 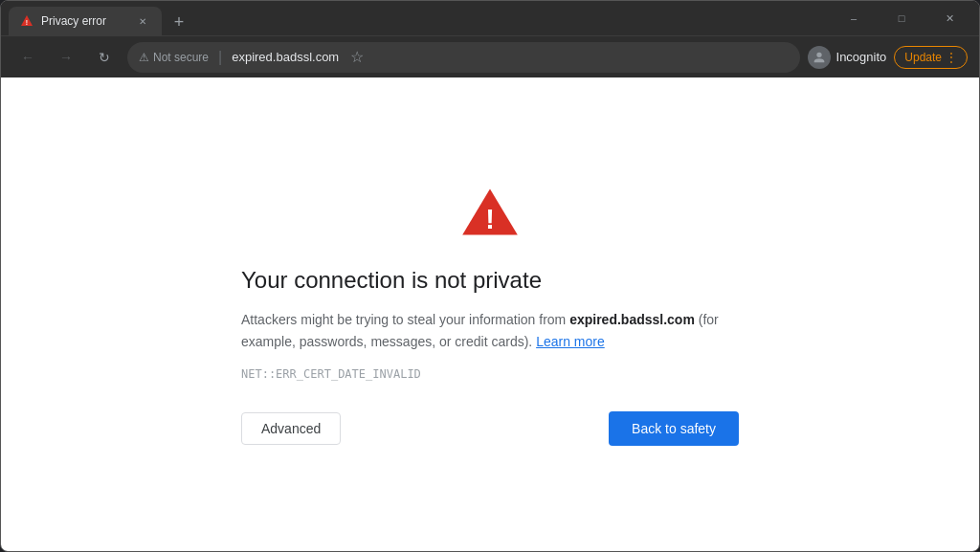 I want to click on tab-close-button: ✕, so click(x=143, y=21).